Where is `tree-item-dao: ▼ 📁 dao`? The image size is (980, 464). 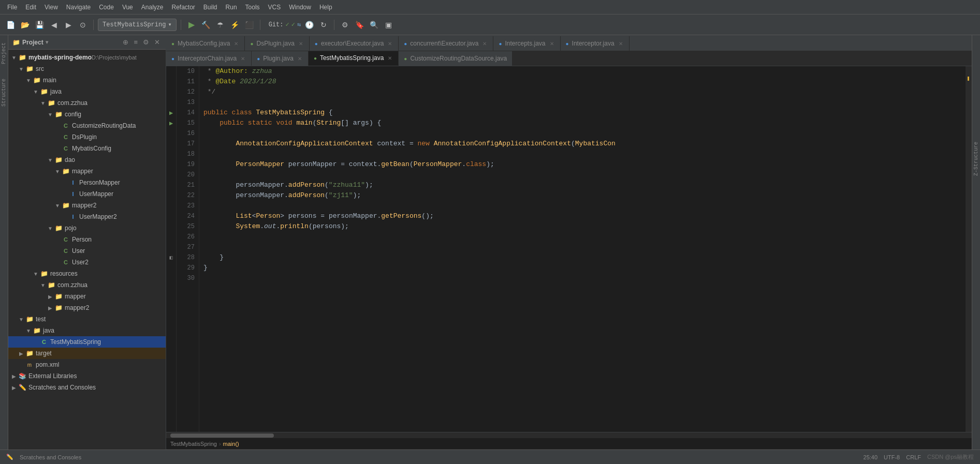 tree-item-dao: ▼ 📁 dao is located at coordinates (87, 160).